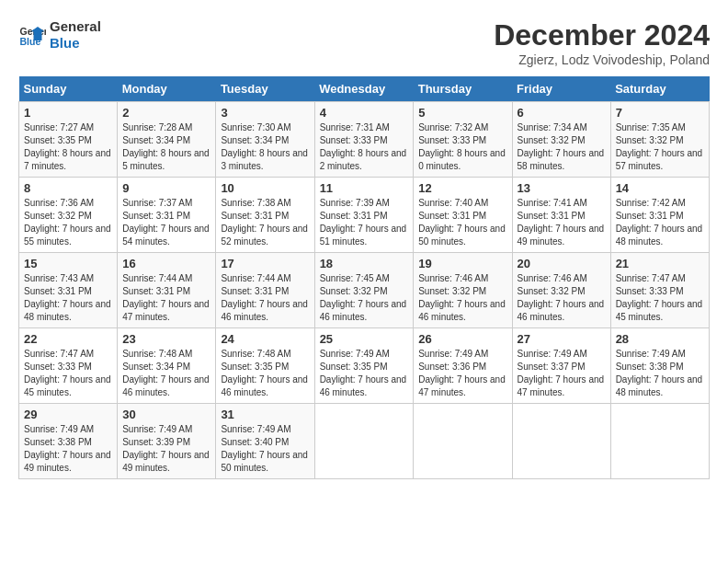 This screenshot has height=563, width=728. Describe the element at coordinates (265, 373) in the screenshot. I see `day-info: Sunrise: 7:48 AMSunset: 3:35 PMDaylight:…` at that location.